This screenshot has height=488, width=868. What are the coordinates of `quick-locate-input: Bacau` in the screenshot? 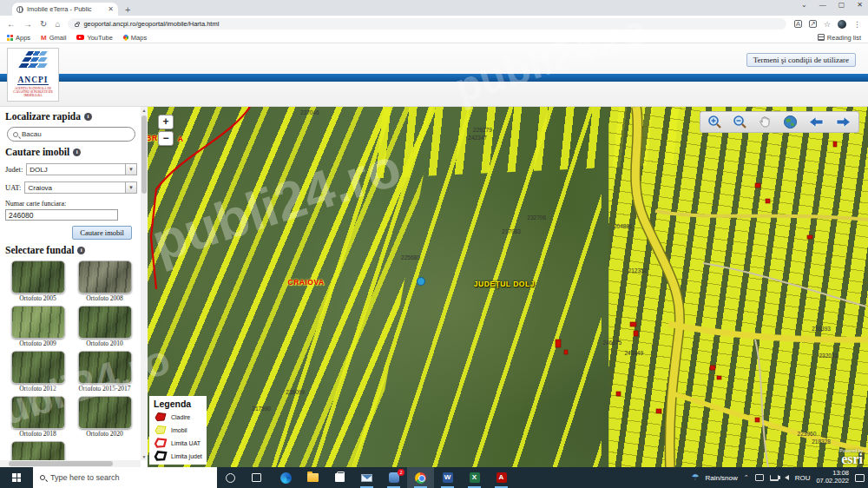 It's located at (71, 134).